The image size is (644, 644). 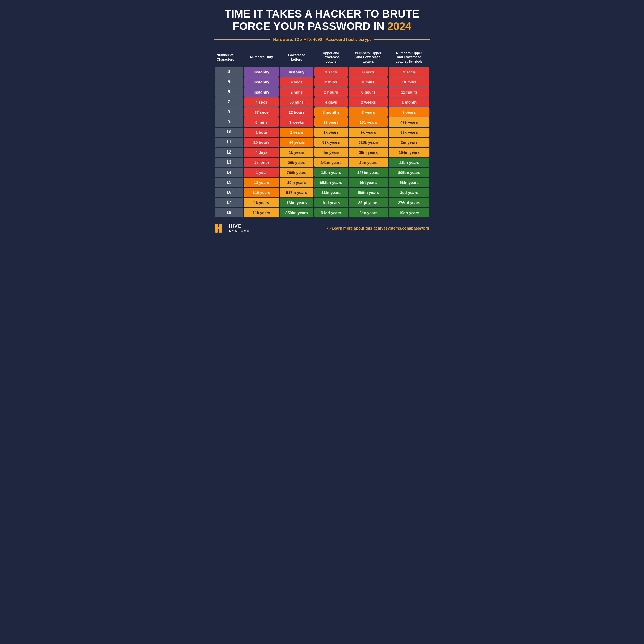 I want to click on cell-c2: 4 secs, so click(x=297, y=82).